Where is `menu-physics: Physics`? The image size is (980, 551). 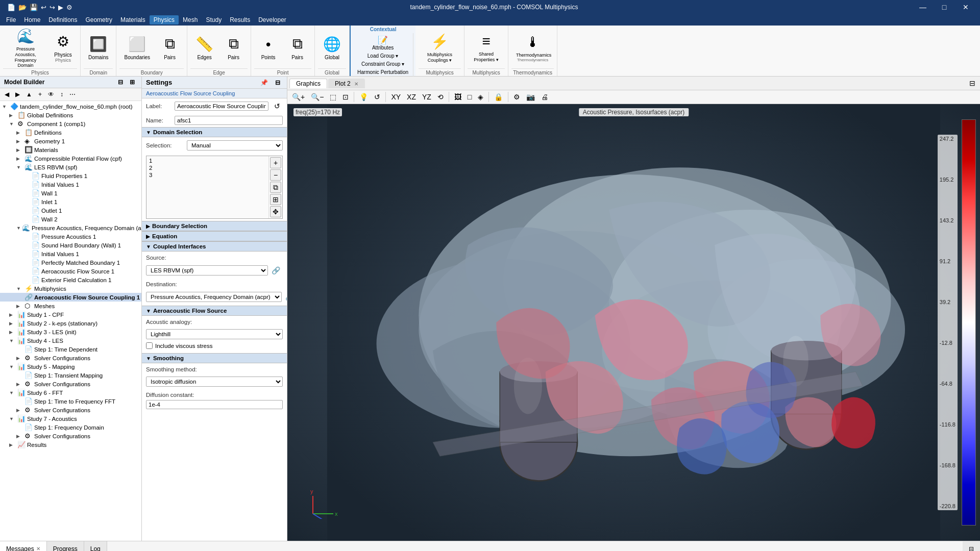 menu-physics: Physics is located at coordinates (164, 20).